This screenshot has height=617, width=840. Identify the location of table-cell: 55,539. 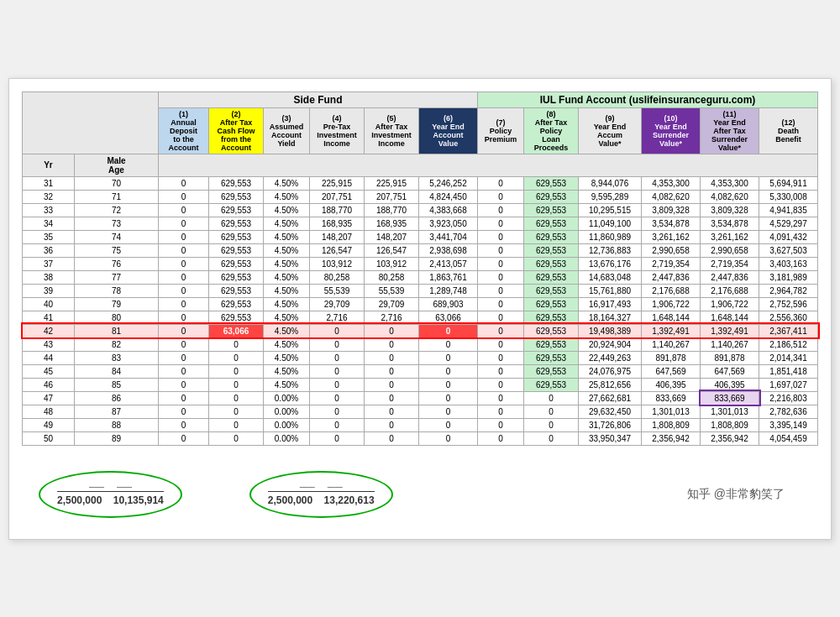
(338, 290).